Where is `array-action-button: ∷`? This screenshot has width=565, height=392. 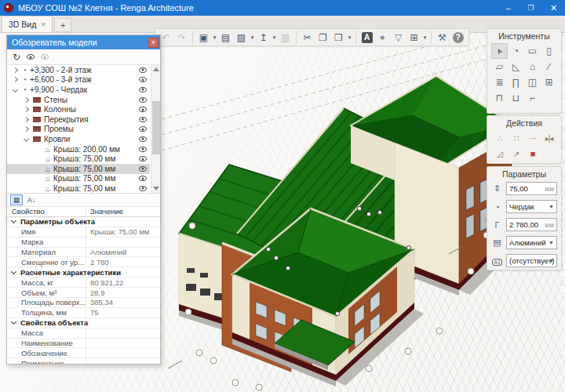
array-action-button: ∷ is located at coordinates (516, 138).